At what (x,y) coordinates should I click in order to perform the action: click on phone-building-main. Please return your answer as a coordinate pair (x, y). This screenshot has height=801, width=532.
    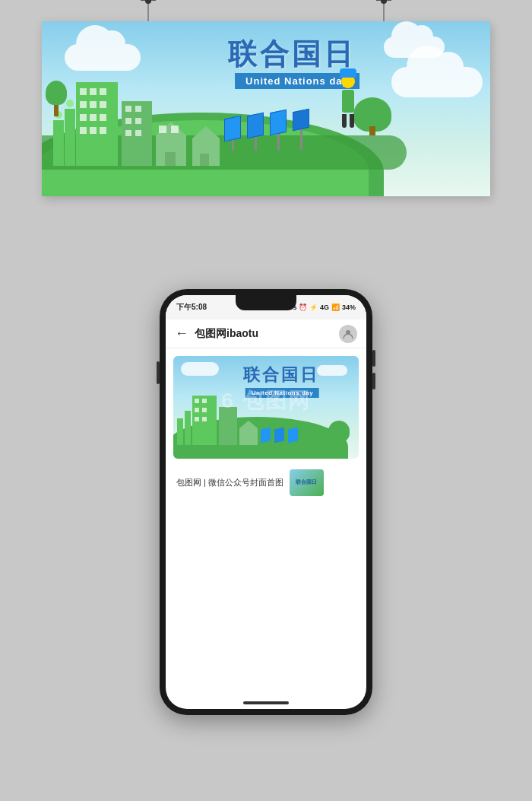
    Looking at the image, I should click on (204, 420).